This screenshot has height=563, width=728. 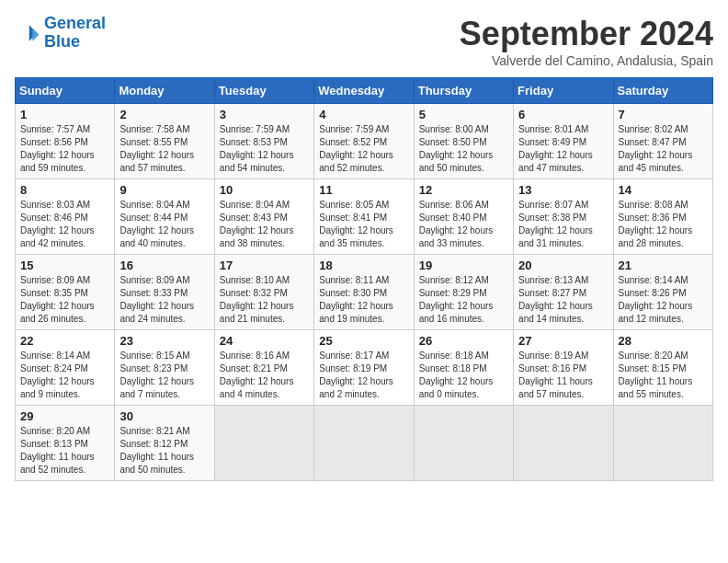 What do you see at coordinates (563, 293) in the screenshot?
I see `calendar-cell: 20 Sunrise: 8:13 AM Sunset: 8:27 PM Dayl…` at bounding box center [563, 293].